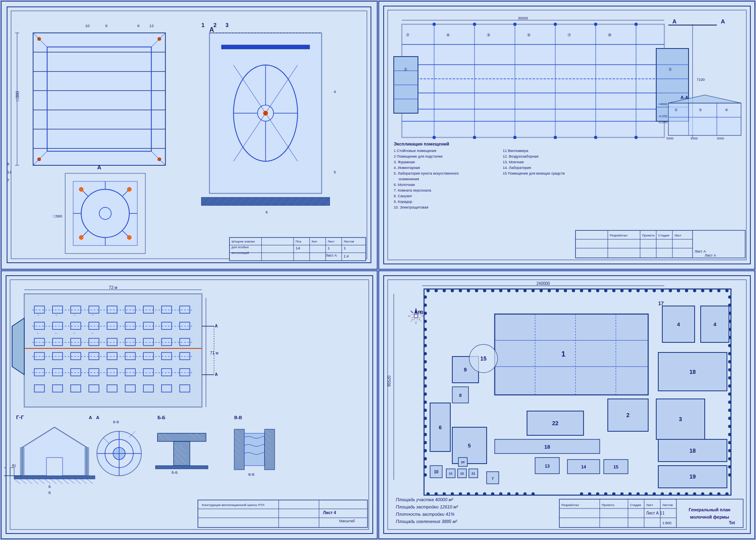  What do you see at coordinates (440, 428) in the screenshot?
I see `svg-text: 6` at bounding box center [440, 428].